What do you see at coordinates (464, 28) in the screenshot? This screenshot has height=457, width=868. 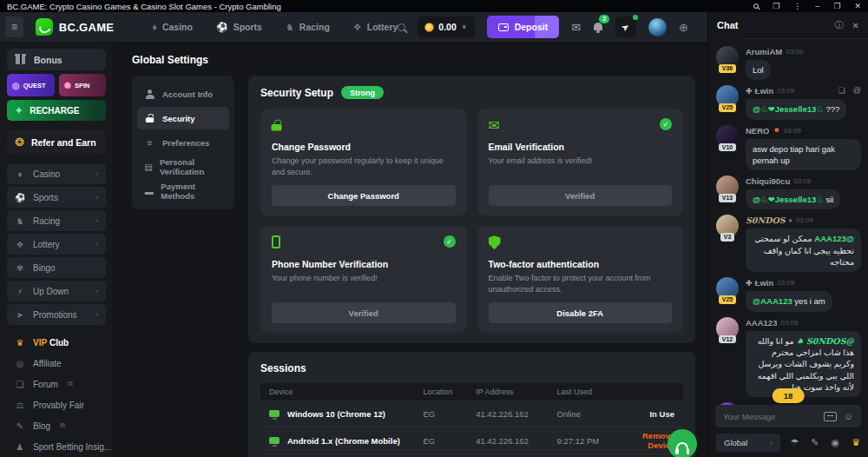 I see `chevron-down-icon: ▼` at bounding box center [464, 28].